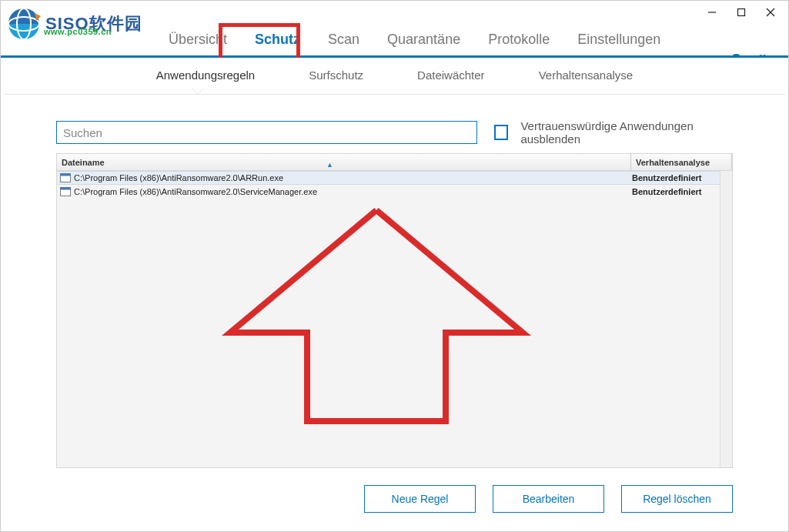  Describe the element at coordinates (677, 499) in the screenshot. I see `delete-rule-button: Regel löschen` at that location.